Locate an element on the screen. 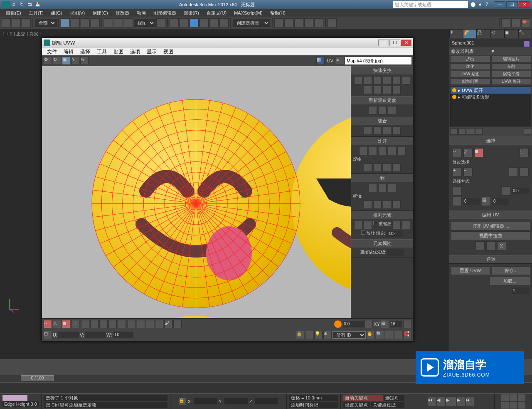 The height and width of the screenshot is (409, 532). menu-item: 组(G) is located at coordinates (57, 13).